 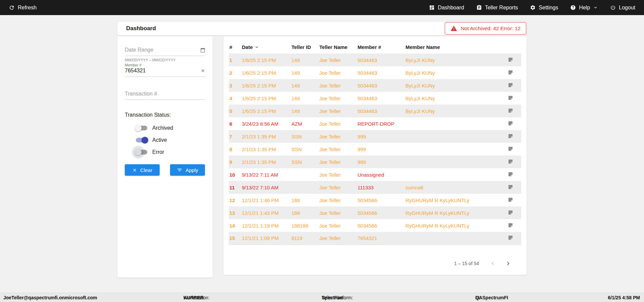 What do you see at coordinates (375, 47) in the screenshot?
I see `table-header-row: # Date Teller ID Teller Name Member #` at bounding box center [375, 47].